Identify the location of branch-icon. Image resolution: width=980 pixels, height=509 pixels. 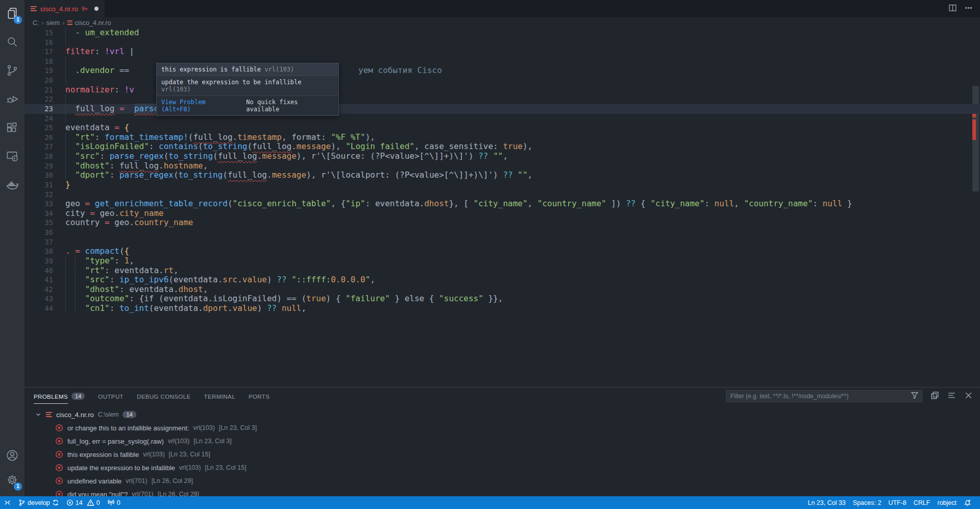
(22, 502).